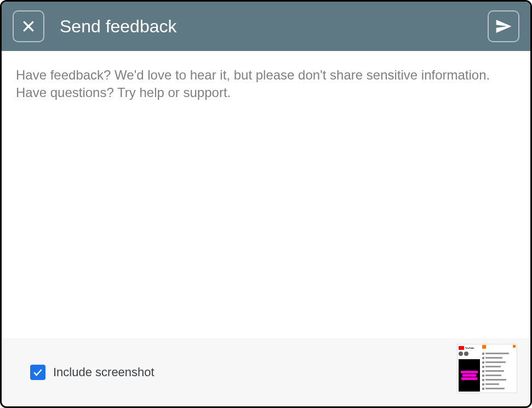 The height and width of the screenshot is (408, 532). What do you see at coordinates (504, 26) in the screenshot?
I see `send-button` at bounding box center [504, 26].